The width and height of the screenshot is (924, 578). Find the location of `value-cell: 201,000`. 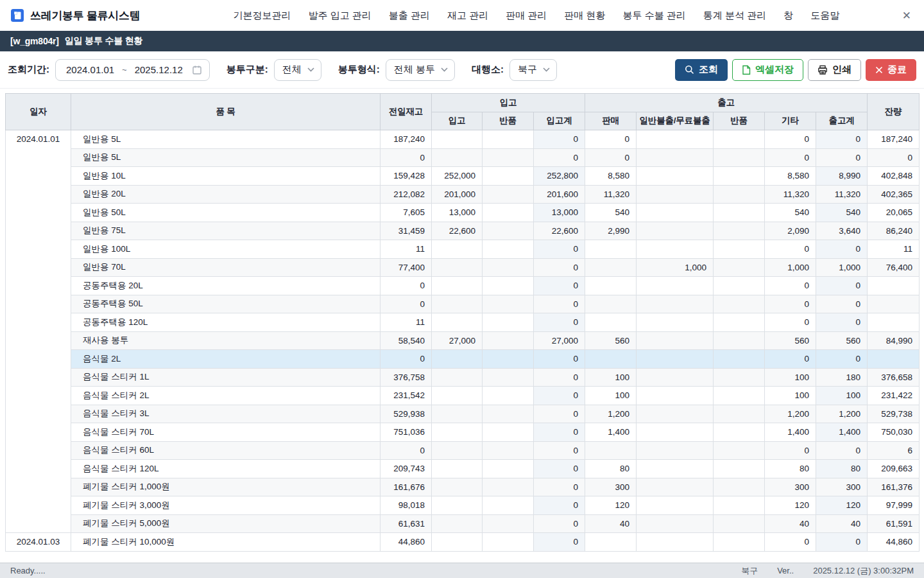

value-cell: 201,000 is located at coordinates (457, 194).